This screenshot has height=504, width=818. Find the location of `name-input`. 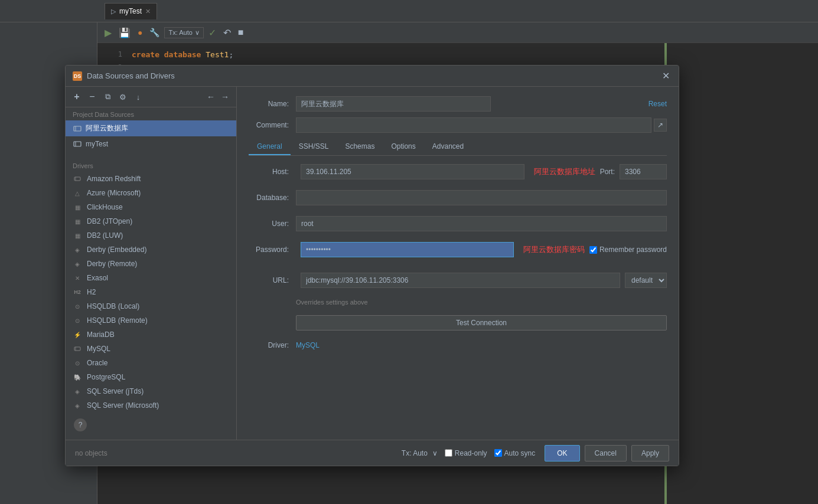

name-input is located at coordinates (393, 104).